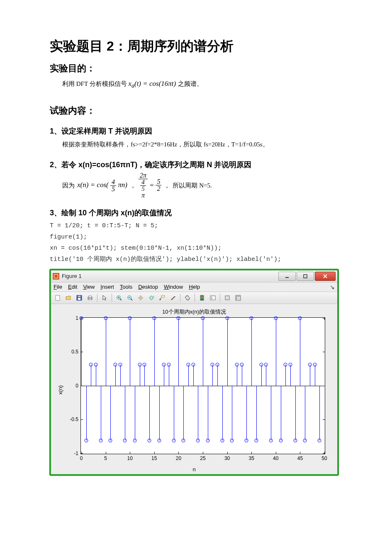  Describe the element at coordinates (196, 68) in the screenshot. I see `section-purpose-heading: 实验目的：` at that location.